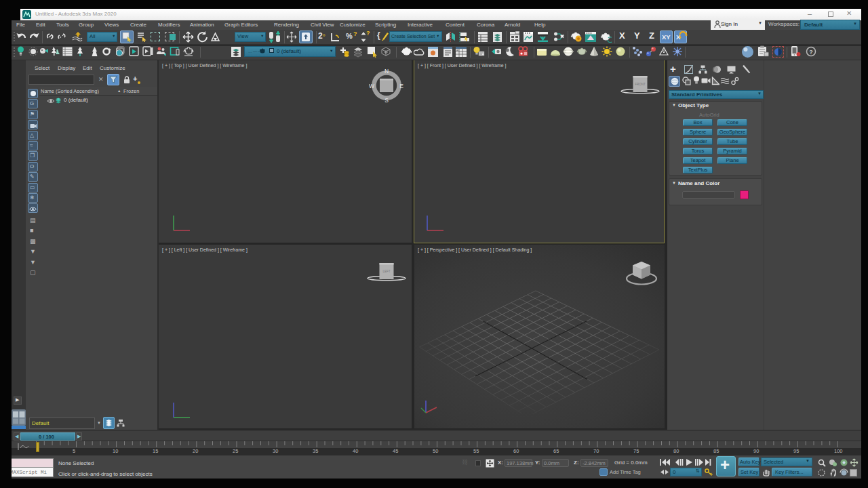  I want to click on svg-text: FRONT, so click(640, 84).